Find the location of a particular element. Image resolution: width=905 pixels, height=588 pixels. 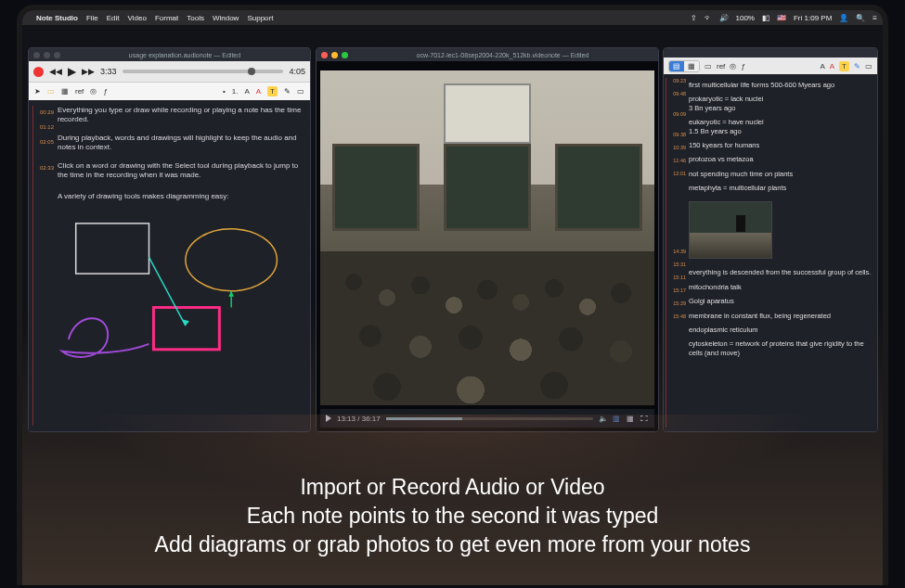

ts: 02:33 is located at coordinates (45, 168).